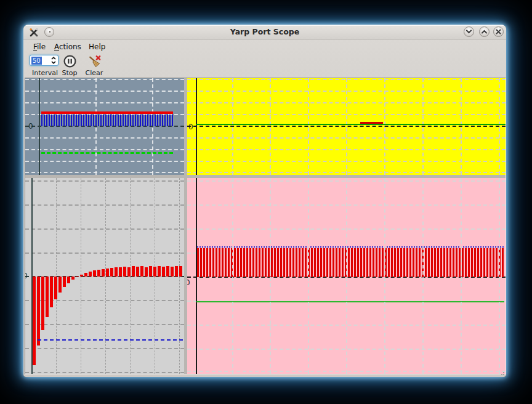  What do you see at coordinates (95, 62) in the screenshot?
I see `broom-icon` at bounding box center [95, 62].